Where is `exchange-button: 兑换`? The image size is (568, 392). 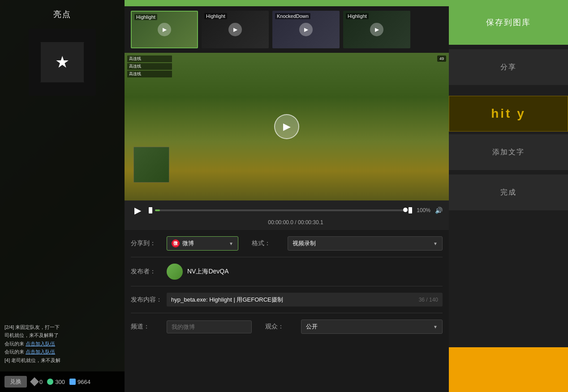
exchange-button: 兑换 is located at coordinates (16, 382).